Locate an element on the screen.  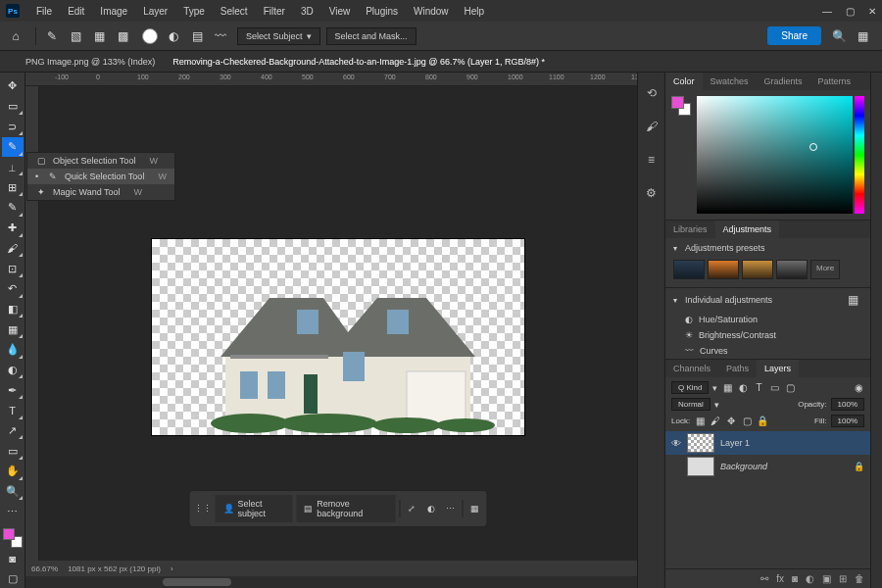
layer-style-icon: fx is located at coordinates (780, 578).